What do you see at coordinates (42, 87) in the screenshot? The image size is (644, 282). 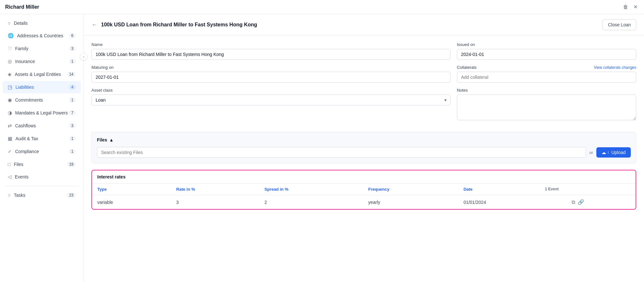 I see `sidebar-item-liabilities: ◳ Liabilities 4` at bounding box center [42, 87].